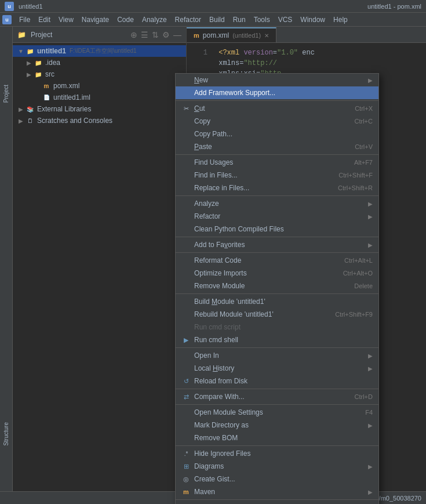  I want to click on ctx-open-module-settings: Open Module Settings F4, so click(277, 412).